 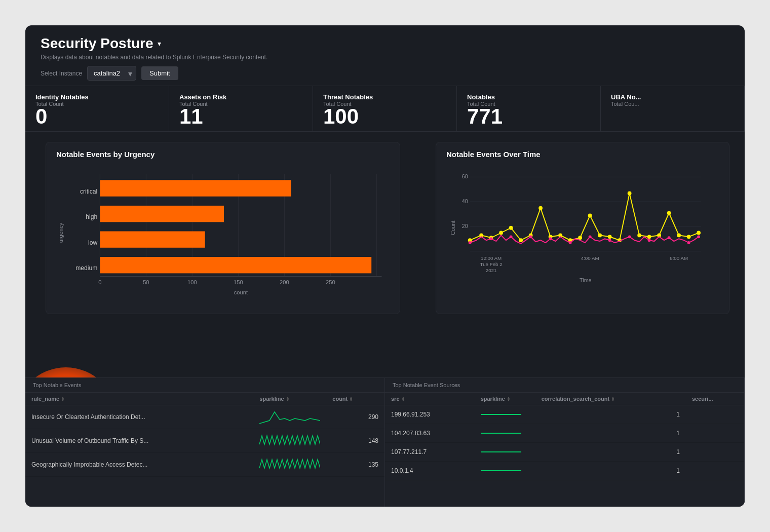 I want to click on rule-name-cell-3: Geographically Improbable Access Detec..…, so click(x=139, y=465).